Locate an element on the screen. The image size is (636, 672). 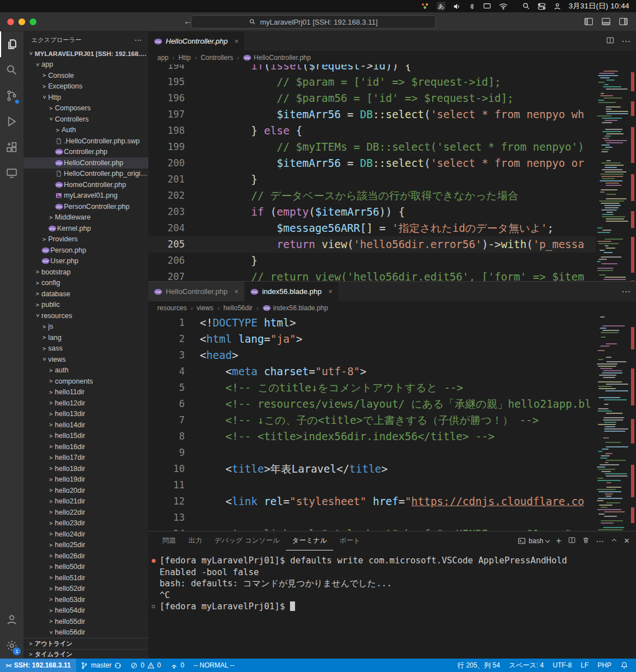
tree-item-auth: >auth is located at coordinates (86, 371).